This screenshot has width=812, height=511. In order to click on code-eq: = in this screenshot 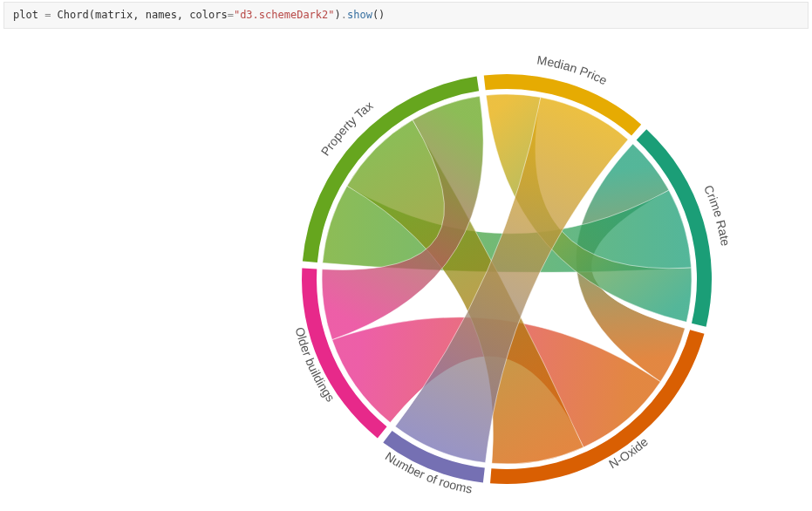, I will do `click(48, 15)`.